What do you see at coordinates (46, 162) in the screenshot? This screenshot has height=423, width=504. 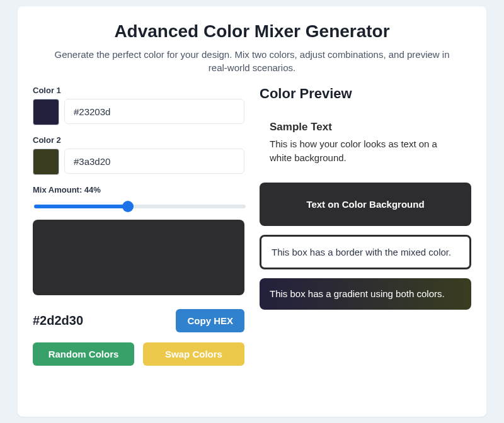 I see `color2-swatch` at bounding box center [46, 162].